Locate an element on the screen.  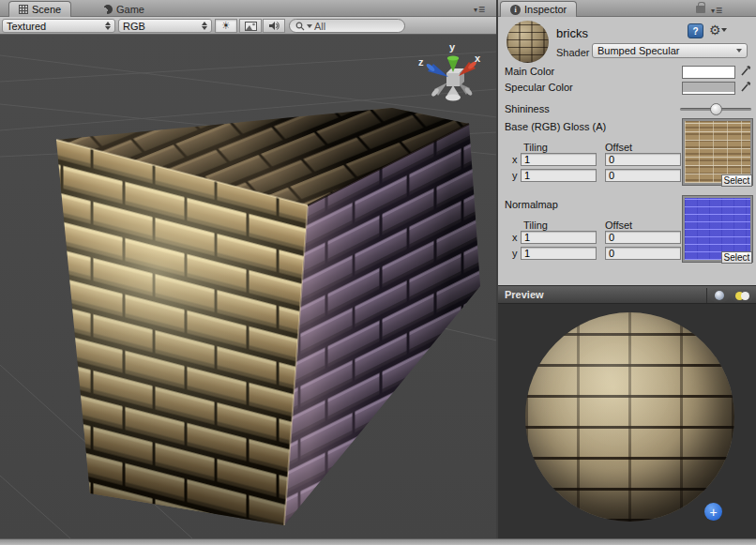
scene-grid-icon is located at coordinates (23, 9).